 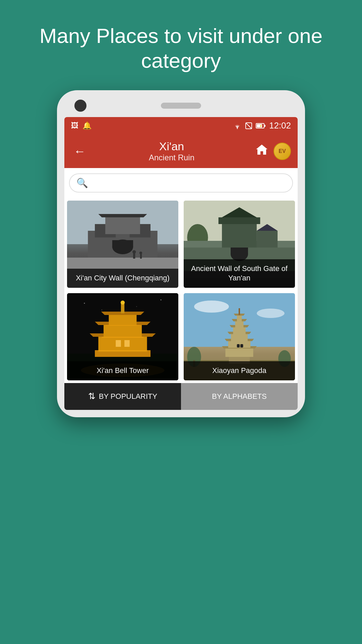 I want to click on place-label-pagoda: Xiaoyan Pagoda, so click(x=239, y=371).